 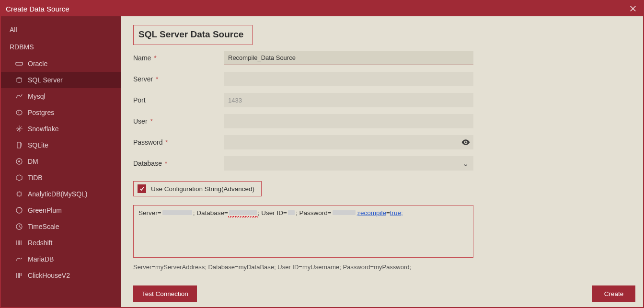 What do you see at coordinates (19, 96) in the screenshot?
I see `mysql-icon` at bounding box center [19, 96].